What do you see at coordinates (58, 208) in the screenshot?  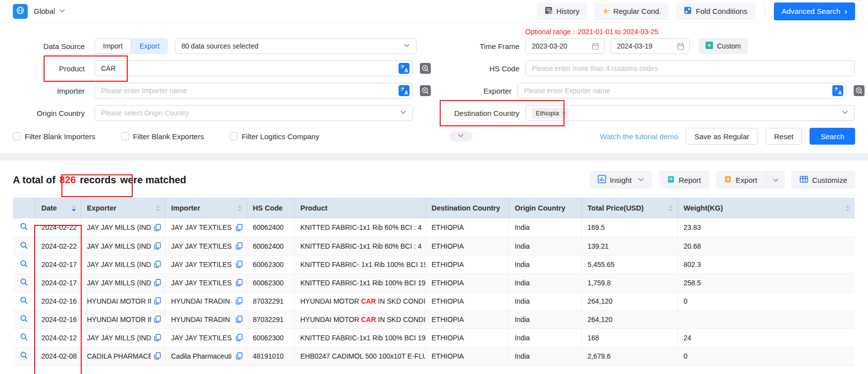 I see `date-column-header: Date` at bounding box center [58, 208].